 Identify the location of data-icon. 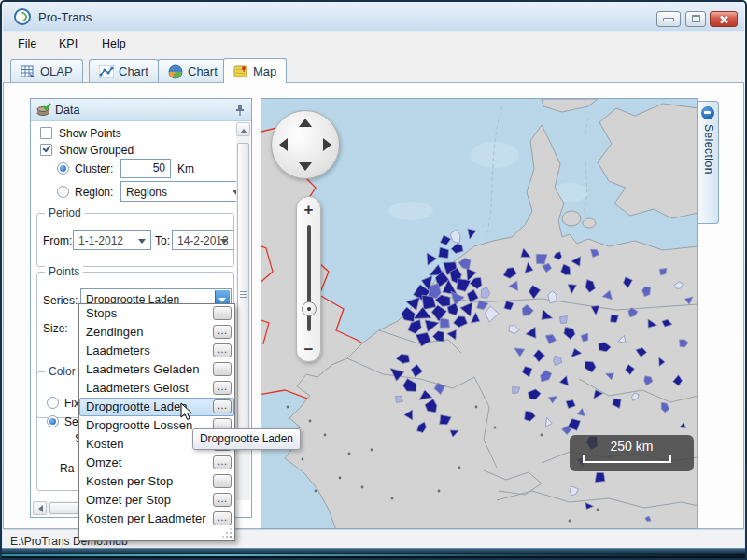
(44, 110).